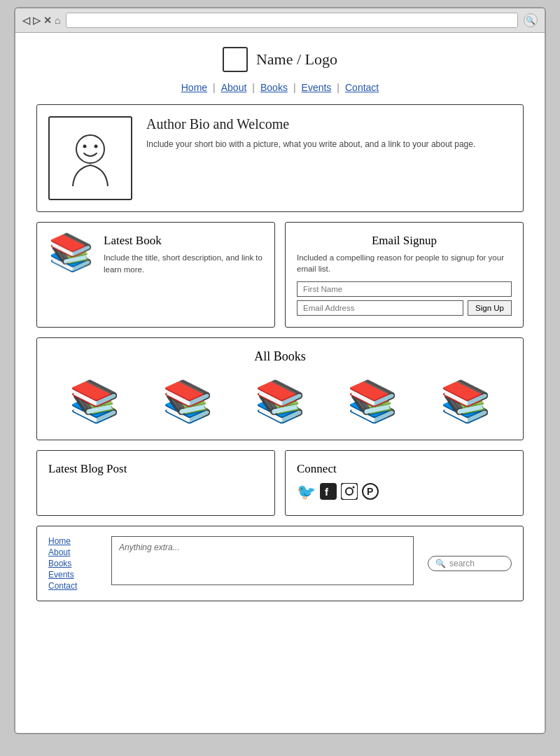 This screenshot has width=560, height=756. I want to click on book-item-1: 📚, so click(94, 401).